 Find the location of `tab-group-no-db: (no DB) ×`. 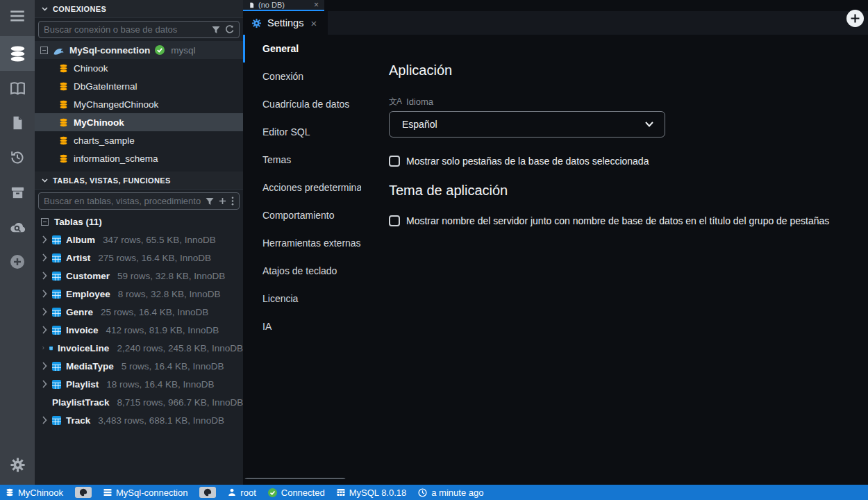

tab-group-no-db: (no DB) × is located at coordinates (283, 6).